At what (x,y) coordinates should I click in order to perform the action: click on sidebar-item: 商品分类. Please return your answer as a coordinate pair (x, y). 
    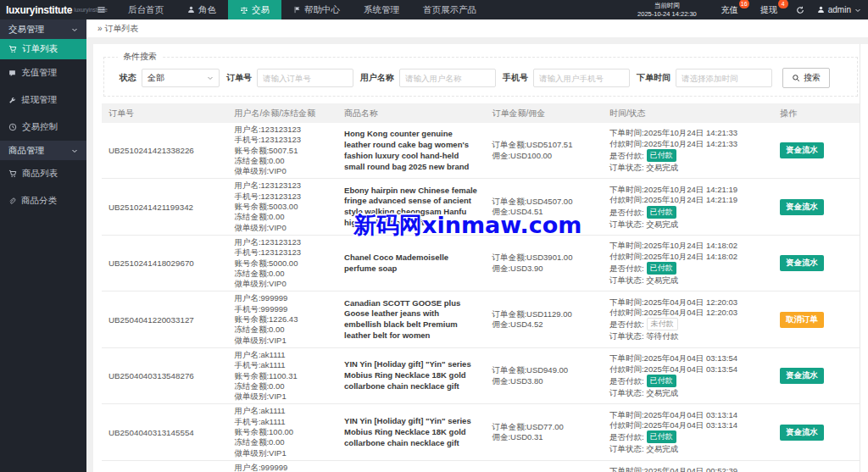
    Looking at the image, I should click on (43, 201).